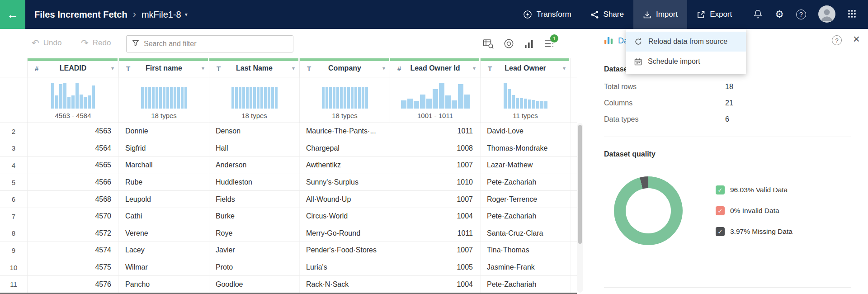  What do you see at coordinates (686, 62) in the screenshot?
I see `menu-item-schedule-import: Schedule import` at bounding box center [686, 62].